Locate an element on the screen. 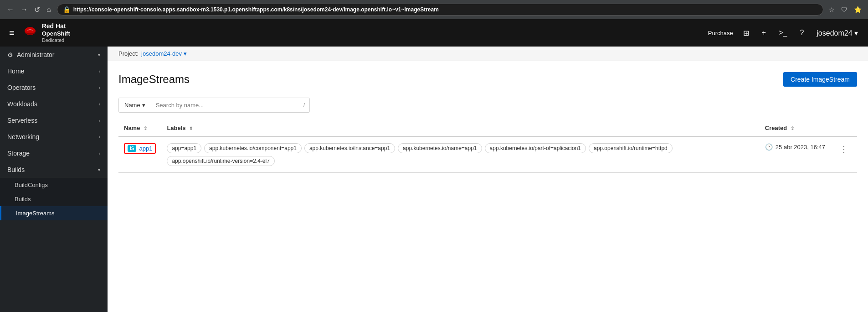 The image size is (868, 312). add-button: + is located at coordinates (764, 33).